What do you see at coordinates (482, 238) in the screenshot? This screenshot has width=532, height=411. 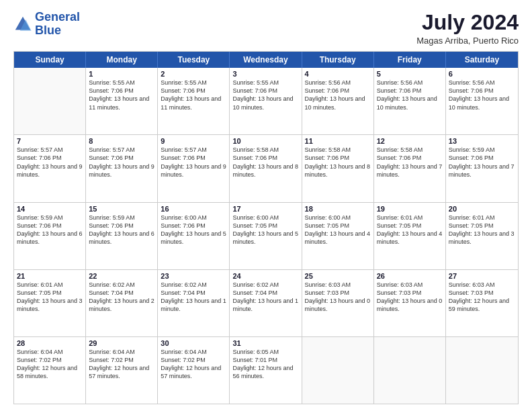 I see `daylight-text: Daylight: 13 hours and 3 minutes.` at bounding box center [482, 238].